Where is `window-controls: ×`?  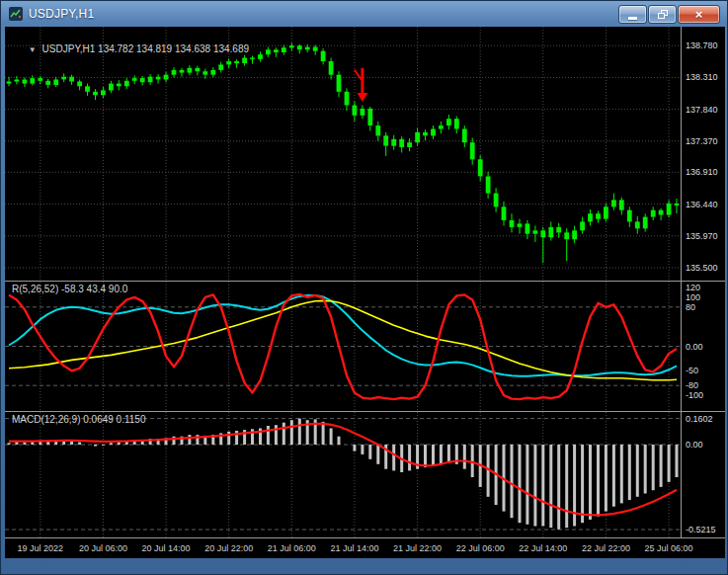
window-controls: × is located at coordinates (670, 14).